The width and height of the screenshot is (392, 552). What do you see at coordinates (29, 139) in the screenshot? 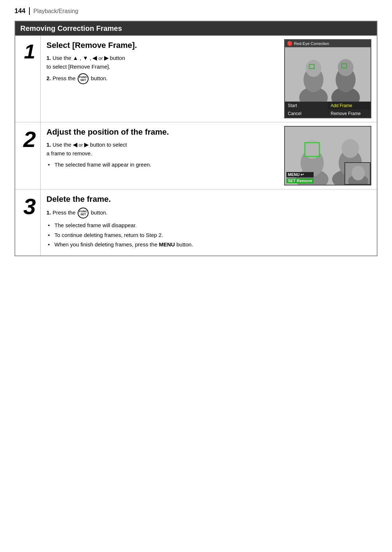
I see `step-2-number: 2` at bounding box center [29, 139].